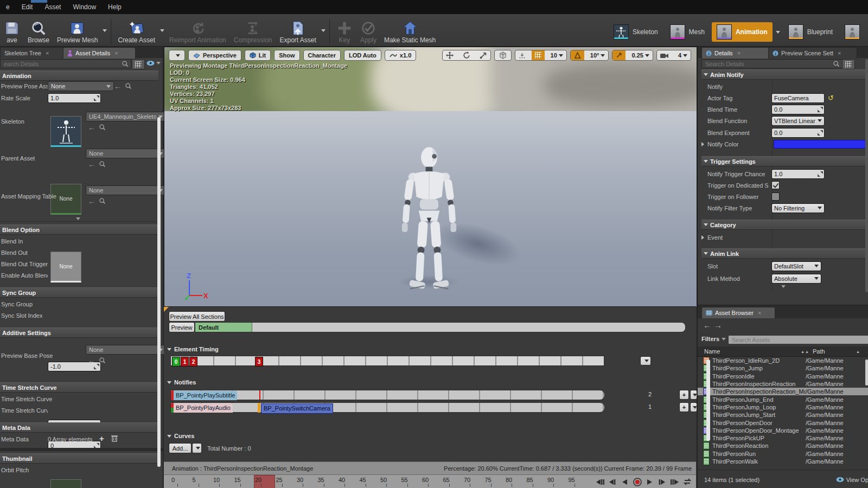 Image resolution: width=868 pixels, height=488 pixels. I want to click on trigger-dedicated-checkbox, so click(776, 185).